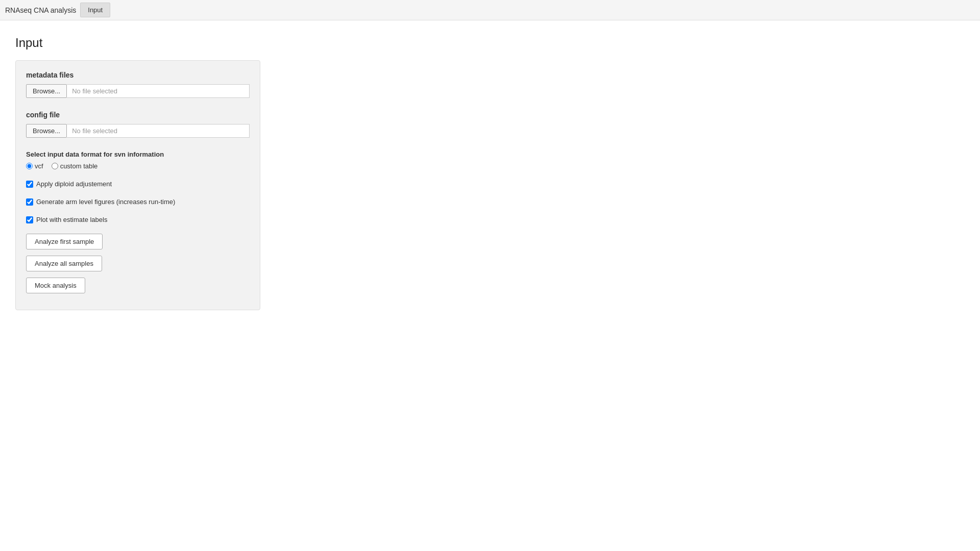 This screenshot has height=551, width=980. What do you see at coordinates (56, 286) in the screenshot?
I see `mock-analysis-button: Mock analysis` at bounding box center [56, 286].